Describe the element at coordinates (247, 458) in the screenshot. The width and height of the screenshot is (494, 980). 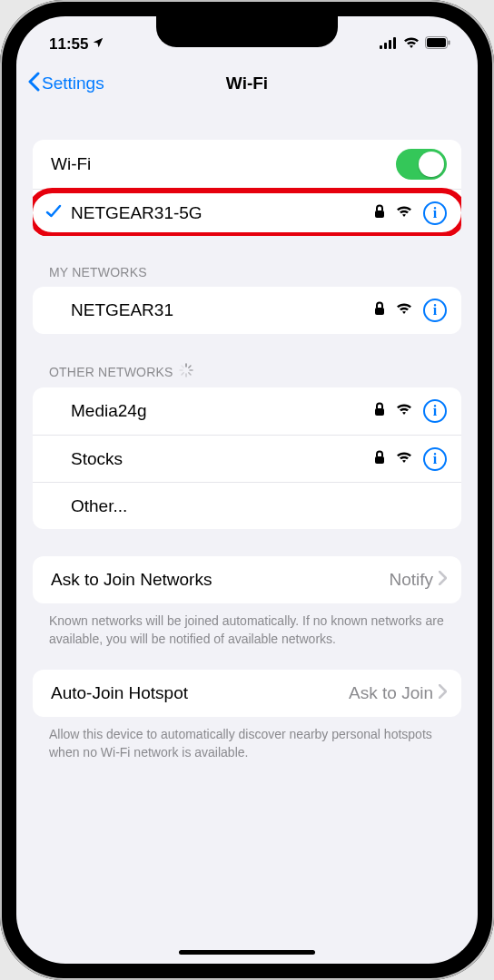
I see `other-networks-group: Media24g i Stocks` at that location.